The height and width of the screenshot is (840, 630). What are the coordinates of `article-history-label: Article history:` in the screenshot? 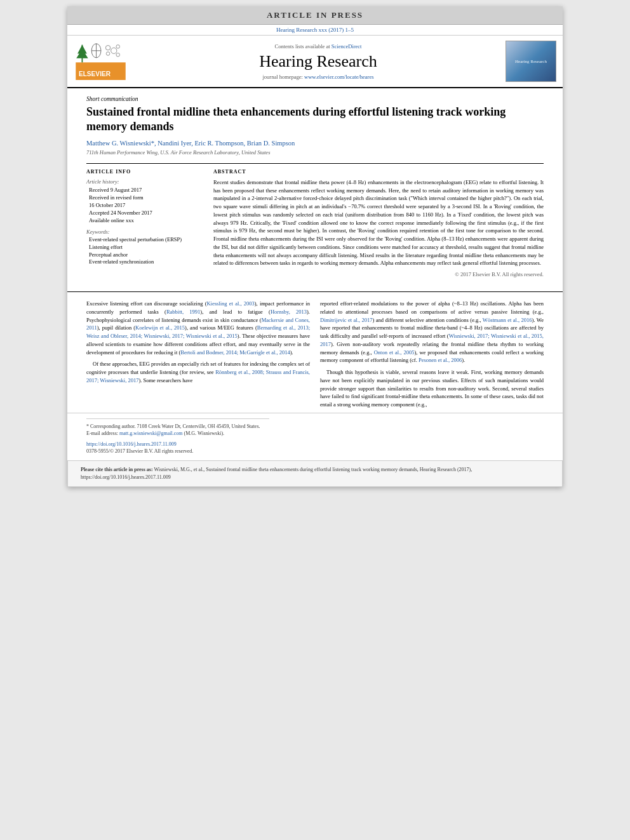 It's located at (144, 182).